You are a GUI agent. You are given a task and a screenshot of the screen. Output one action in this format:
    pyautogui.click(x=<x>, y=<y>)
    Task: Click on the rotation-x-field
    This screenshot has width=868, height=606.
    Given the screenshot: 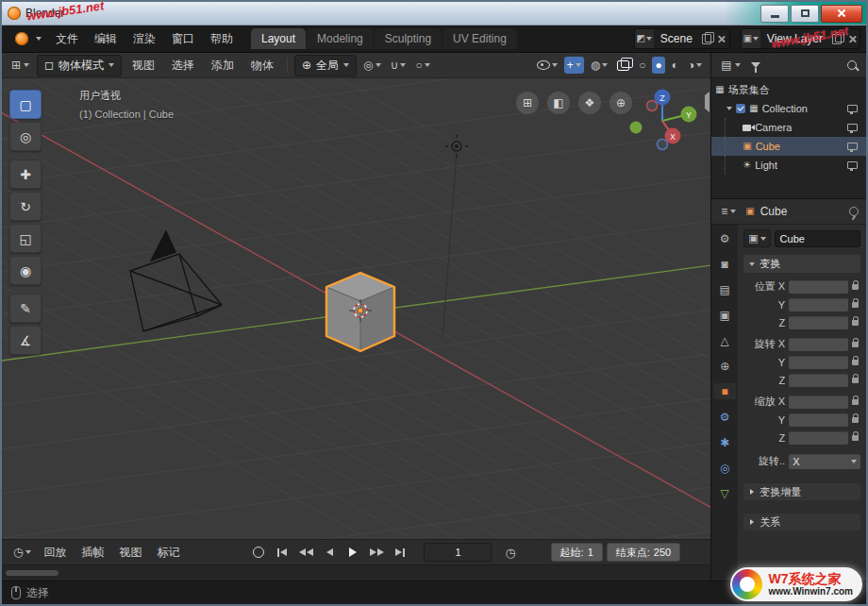 What is the action you would take?
    pyautogui.click(x=819, y=345)
    